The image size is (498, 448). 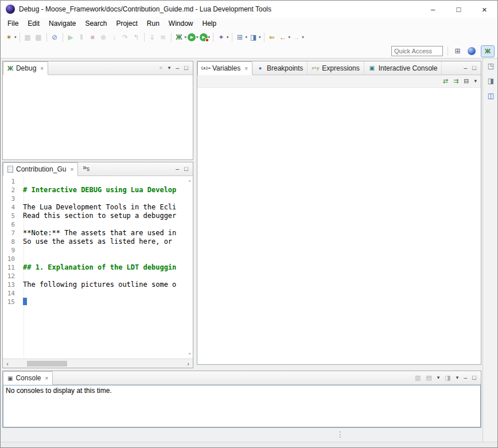 I want to click on lua-perspective-button, so click(x=472, y=52).